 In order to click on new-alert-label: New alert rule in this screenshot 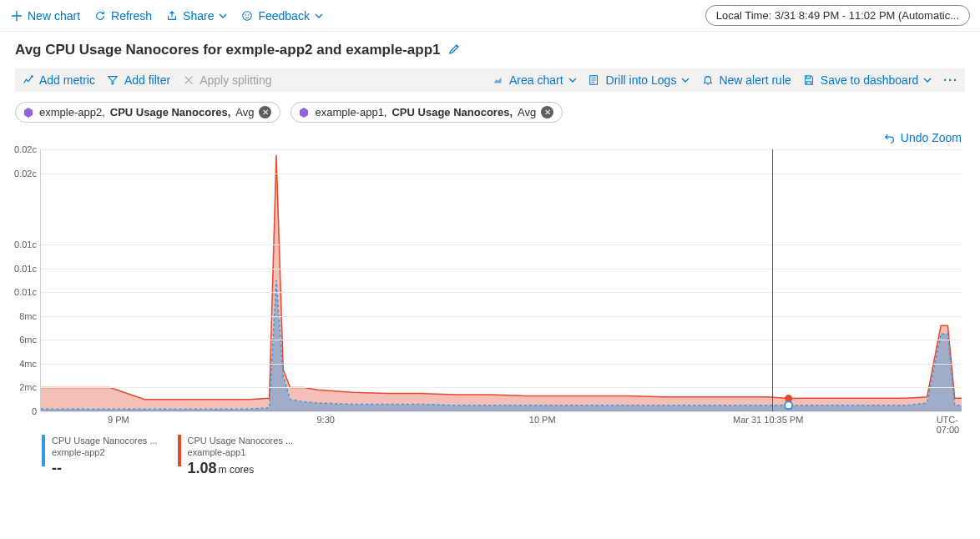, I will do `click(755, 80)`.